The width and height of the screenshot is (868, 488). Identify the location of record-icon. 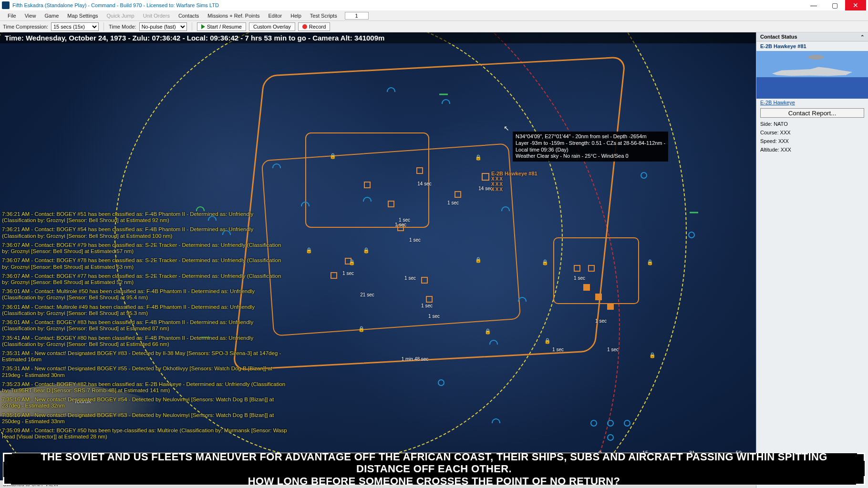
(305, 27).